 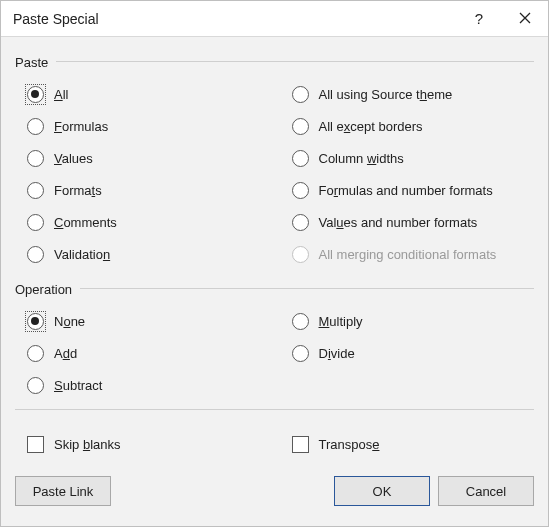 What do you see at coordinates (78, 190) in the screenshot?
I see `paste-option-label: Formats` at bounding box center [78, 190].